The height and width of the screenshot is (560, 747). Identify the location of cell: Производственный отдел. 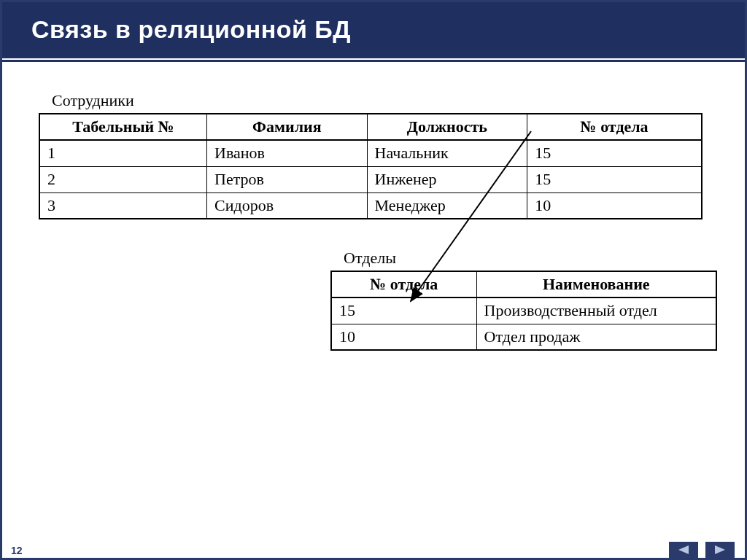
(597, 311).